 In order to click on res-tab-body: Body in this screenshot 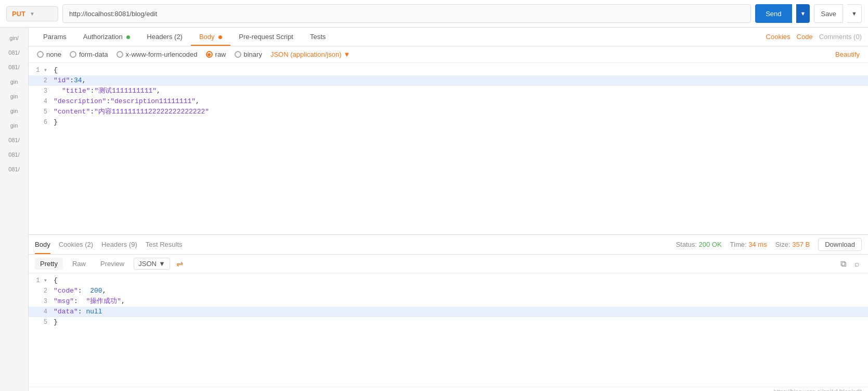, I will do `click(43, 245)`.